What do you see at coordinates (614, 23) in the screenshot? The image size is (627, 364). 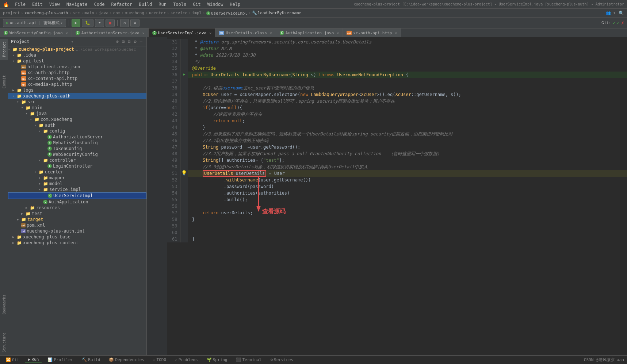 I see `git-checkmark-1: ✓` at bounding box center [614, 23].